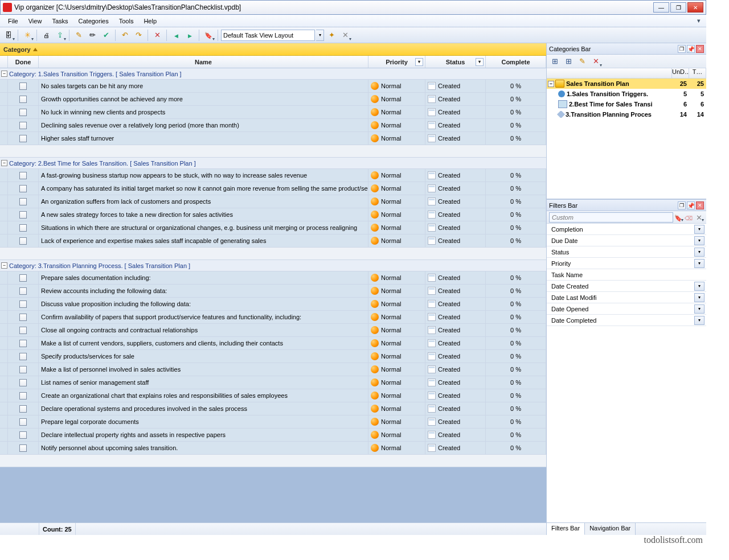  What do you see at coordinates (273, 99) in the screenshot?
I see `task-row: Growth opportunities cannot be achieved …` at bounding box center [273, 99].